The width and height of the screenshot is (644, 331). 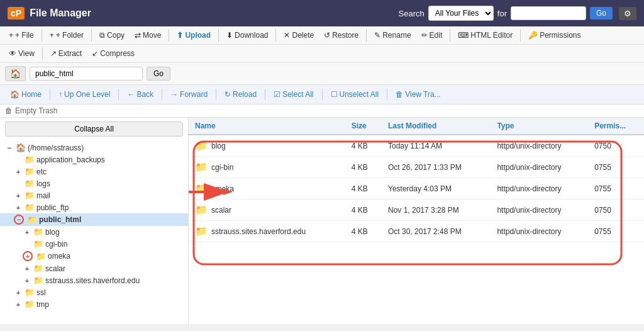 What do you see at coordinates (432, 35) in the screenshot?
I see `edit-button: ✏ Edit` at bounding box center [432, 35].